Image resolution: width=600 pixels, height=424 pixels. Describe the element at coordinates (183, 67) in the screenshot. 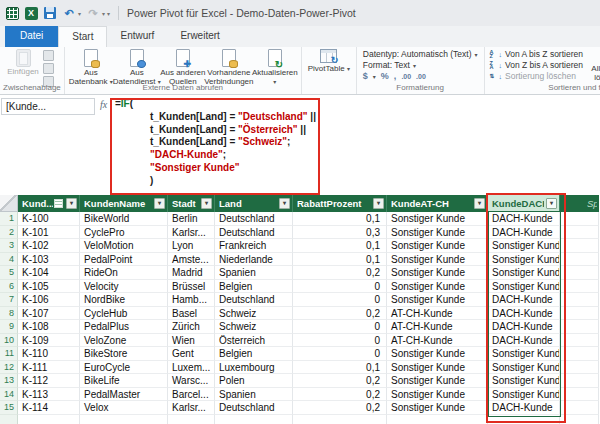

I see `aus-anderen-quellen-button: ✚Aus anderenQuellen` at that location.